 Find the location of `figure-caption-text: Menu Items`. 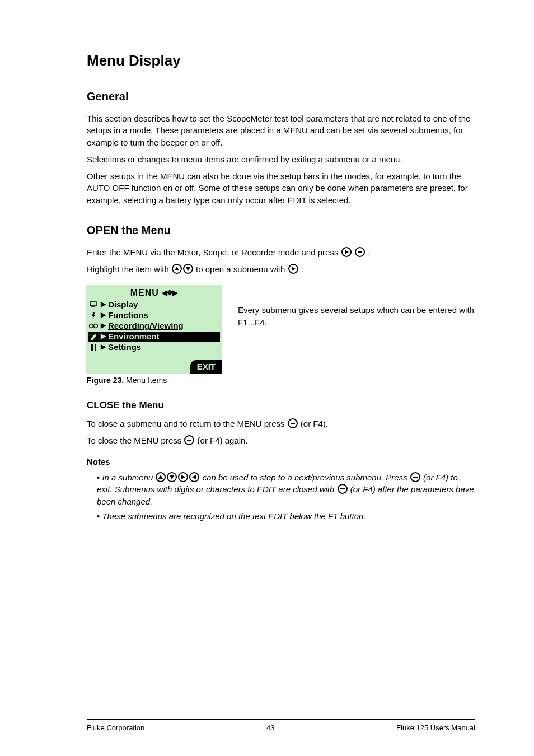

figure-caption-text: Menu Items is located at coordinates (146, 380).